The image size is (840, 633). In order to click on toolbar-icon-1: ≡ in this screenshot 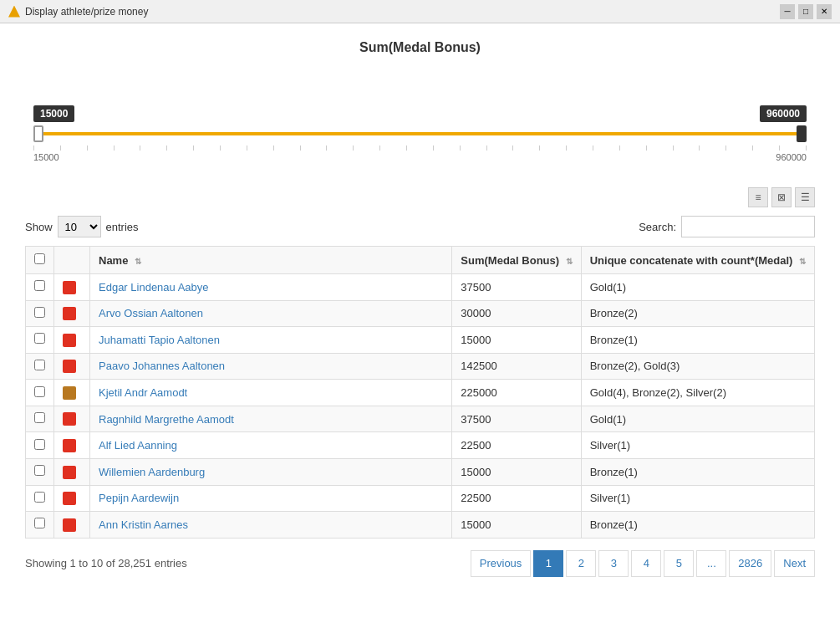, I will do `click(758, 197)`.